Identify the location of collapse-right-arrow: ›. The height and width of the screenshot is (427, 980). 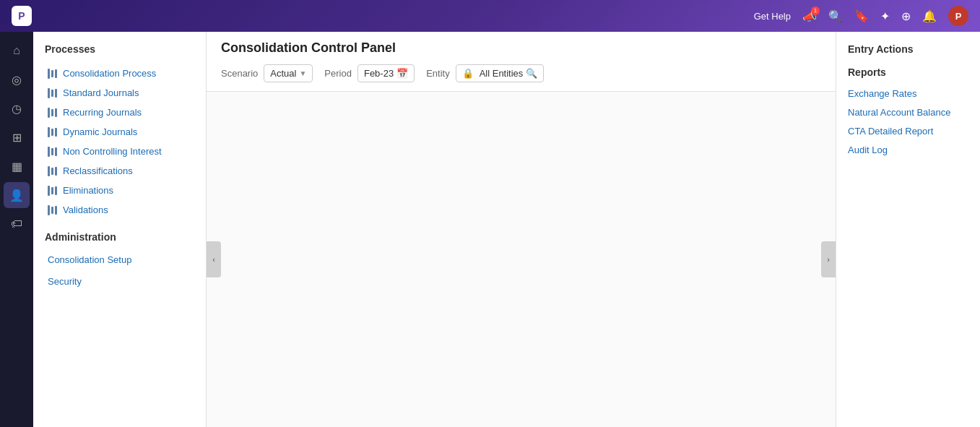
(828, 259).